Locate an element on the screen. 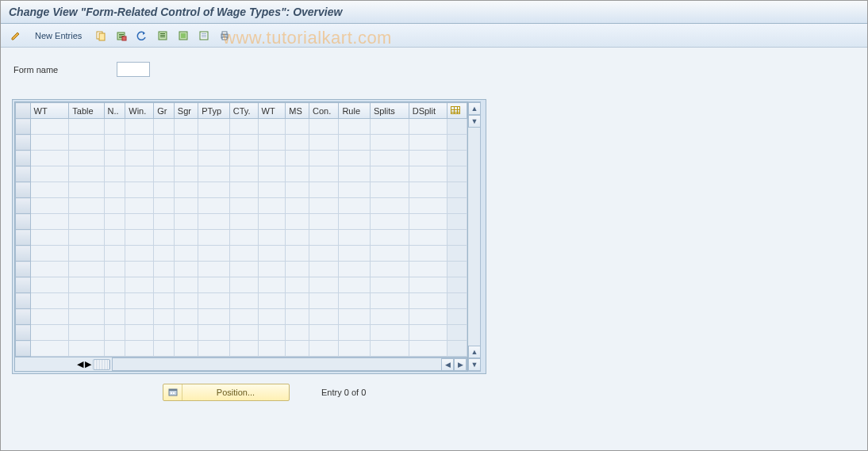  print-icon is located at coordinates (225, 36).